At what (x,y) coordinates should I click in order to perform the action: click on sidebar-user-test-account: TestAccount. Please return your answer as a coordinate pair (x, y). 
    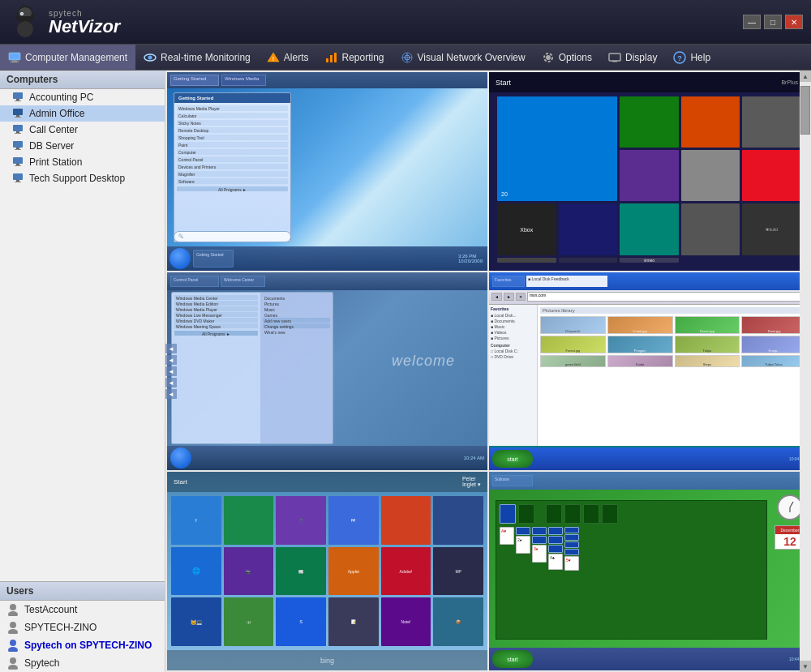
    Looking at the image, I should click on (83, 610).